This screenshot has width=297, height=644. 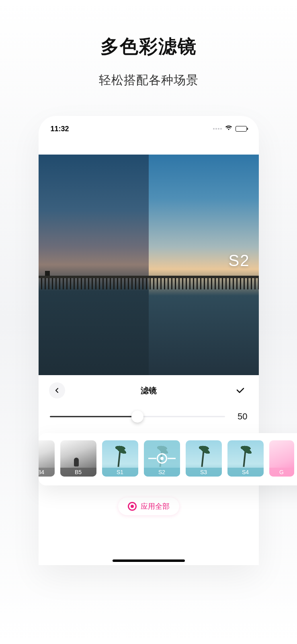 What do you see at coordinates (162, 458) in the screenshot?
I see `focus-icon` at bounding box center [162, 458].